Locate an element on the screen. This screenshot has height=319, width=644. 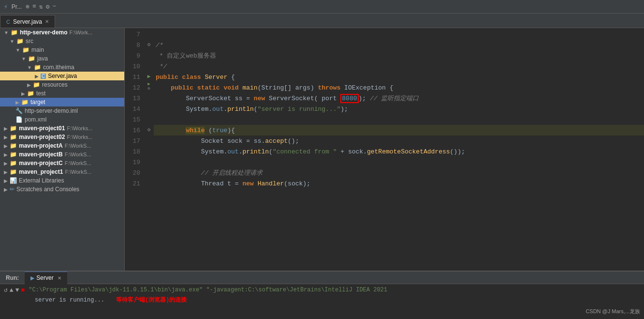
sidebar-item-ext-lib: ▶ 📊 External Libraries is located at coordinates (62, 181).